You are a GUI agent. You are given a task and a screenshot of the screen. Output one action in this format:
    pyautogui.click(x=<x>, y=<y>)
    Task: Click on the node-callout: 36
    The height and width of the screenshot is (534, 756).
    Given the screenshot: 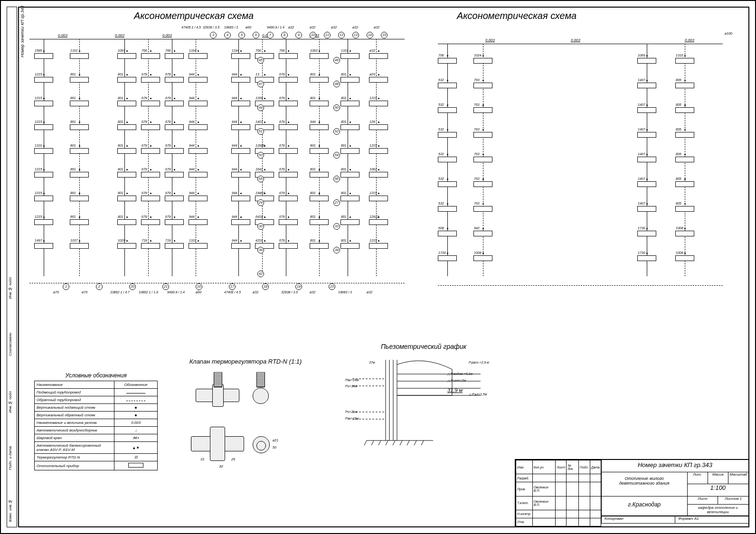 What is the action you would take?
    pyautogui.click(x=261, y=250)
    